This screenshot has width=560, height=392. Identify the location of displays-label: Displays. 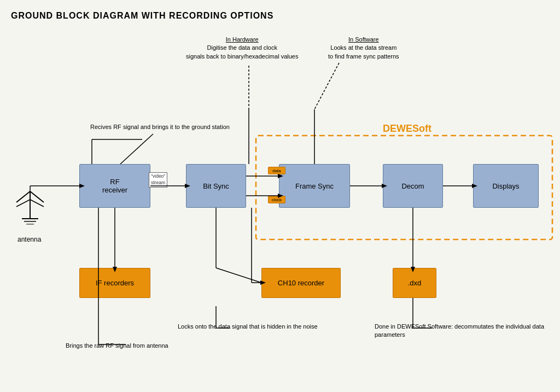
(505, 186).